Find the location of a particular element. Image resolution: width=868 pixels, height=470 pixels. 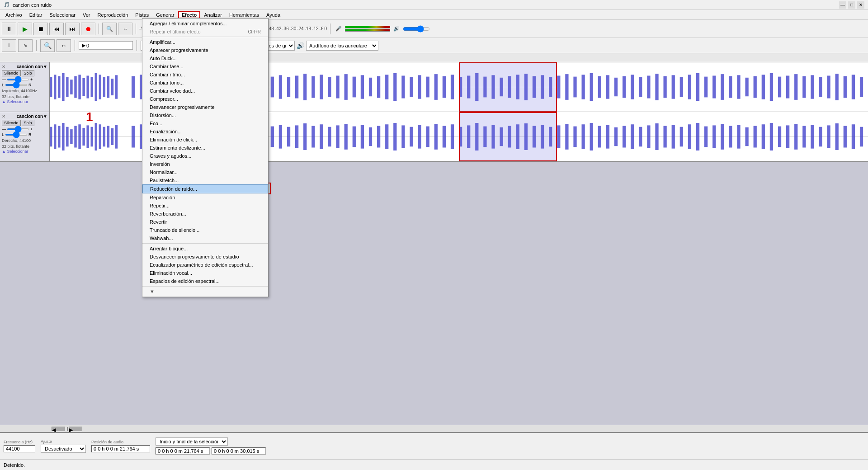

menu-reparacion: Reparación is located at coordinates (205, 197).